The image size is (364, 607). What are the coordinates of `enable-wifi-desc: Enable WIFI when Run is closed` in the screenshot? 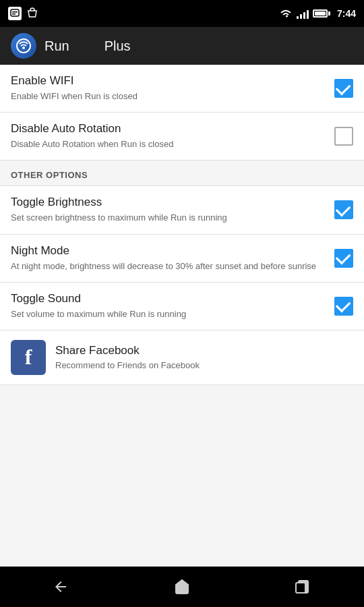 It's located at (169, 96).